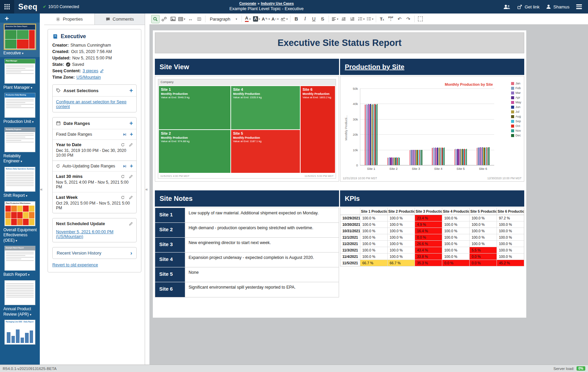 The height and width of the screenshot is (372, 588). Describe the element at coordinates (20, 74) in the screenshot. I see `sidebar-item: Plant ManagerPlant Manager▾` at that location.